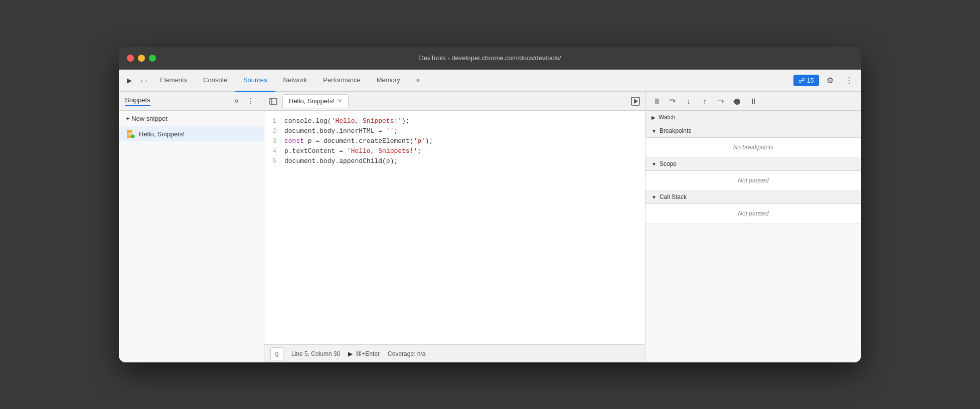 The width and height of the screenshot is (980, 409). Describe the element at coordinates (454, 132) in the screenshot. I see `code-line: 2document.body.innerHTML = '';` at that location.